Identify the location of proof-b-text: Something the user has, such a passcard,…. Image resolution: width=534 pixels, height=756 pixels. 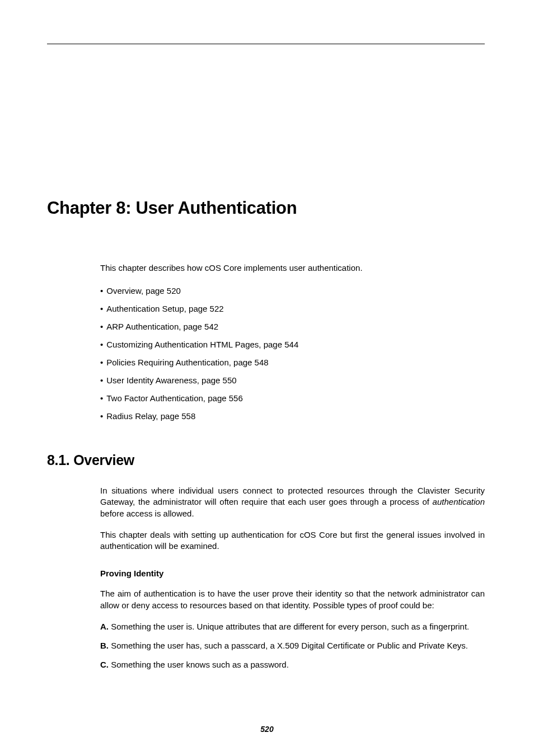
(288, 646).